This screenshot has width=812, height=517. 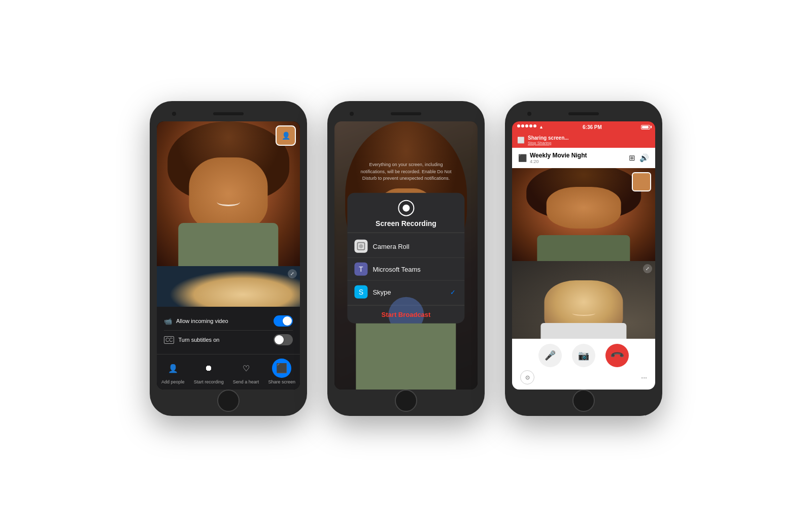 I want to click on sharing-bar: ⬜ Sharing screen... Stop Sharing, so click(x=584, y=140).